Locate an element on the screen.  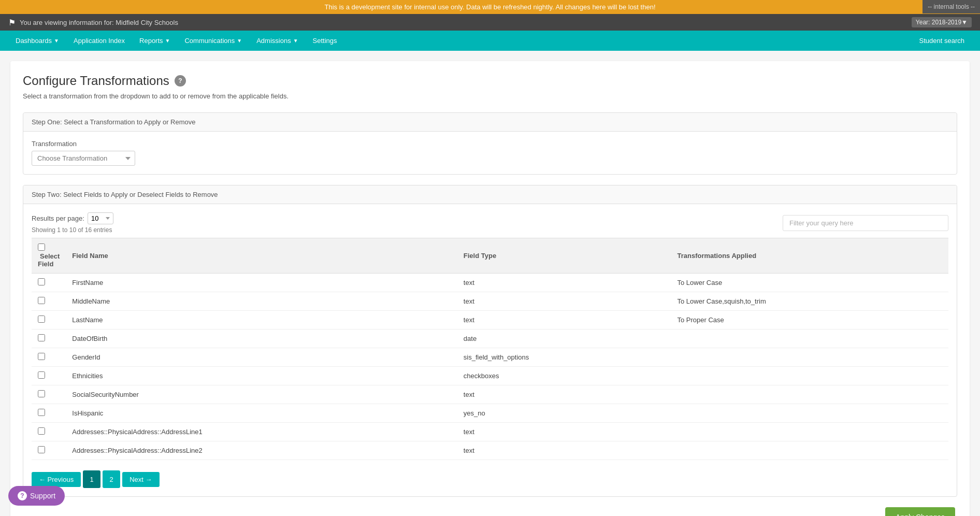
table-header-row: Select Field Field Name Field Type Trans… is located at coordinates (490, 256).